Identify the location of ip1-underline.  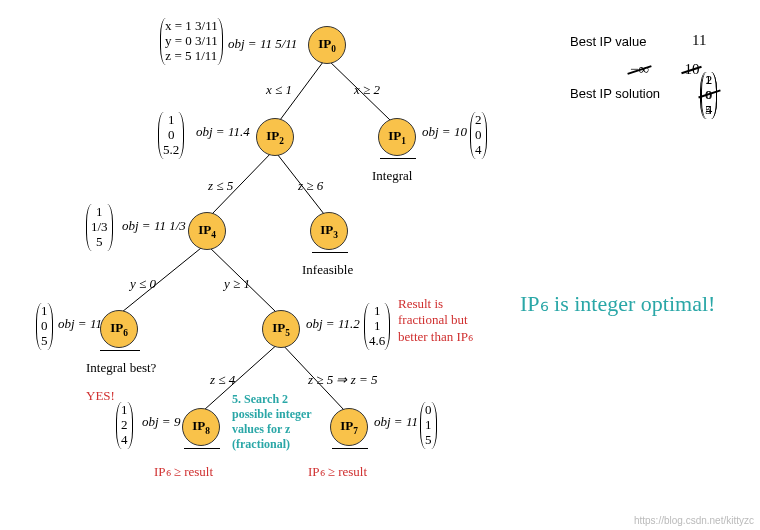
(398, 158).